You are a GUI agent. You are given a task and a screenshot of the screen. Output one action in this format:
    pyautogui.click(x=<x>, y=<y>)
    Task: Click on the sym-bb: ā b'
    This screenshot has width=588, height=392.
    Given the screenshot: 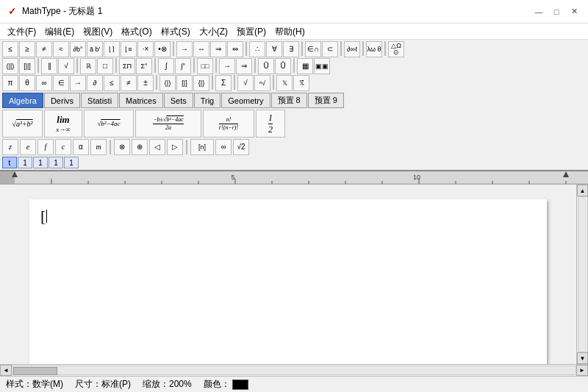 What is the action you would take?
    pyautogui.click(x=95, y=49)
    